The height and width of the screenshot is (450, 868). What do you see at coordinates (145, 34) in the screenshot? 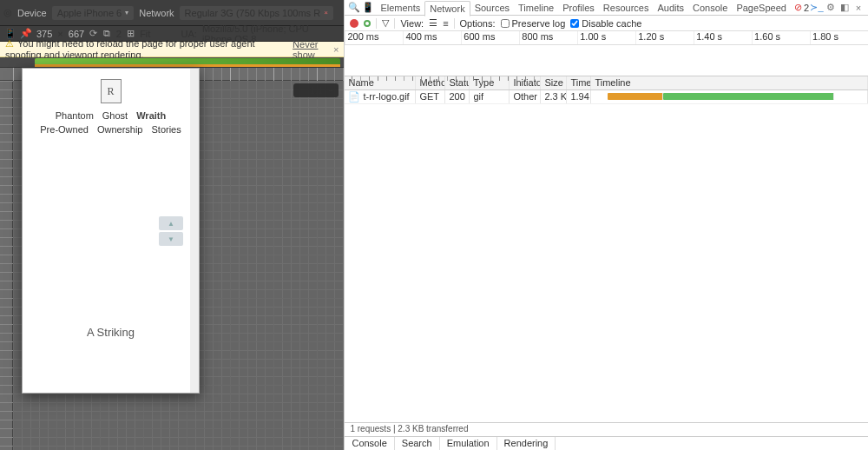
I see `fit-label: Fit` at bounding box center [145, 34].